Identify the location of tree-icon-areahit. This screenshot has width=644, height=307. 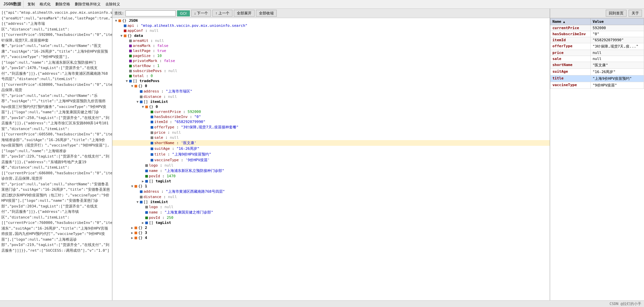
(130, 41).